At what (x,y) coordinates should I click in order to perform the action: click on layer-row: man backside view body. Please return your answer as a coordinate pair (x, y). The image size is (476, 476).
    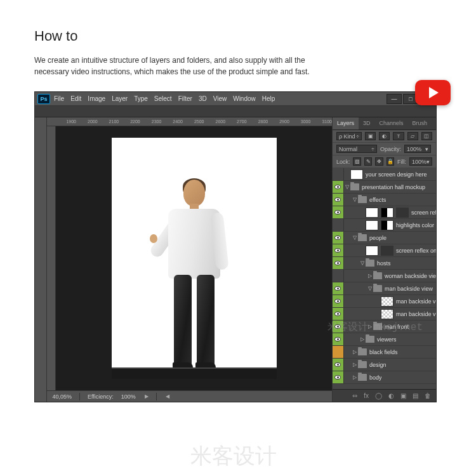
    Looking at the image, I should click on (385, 301).